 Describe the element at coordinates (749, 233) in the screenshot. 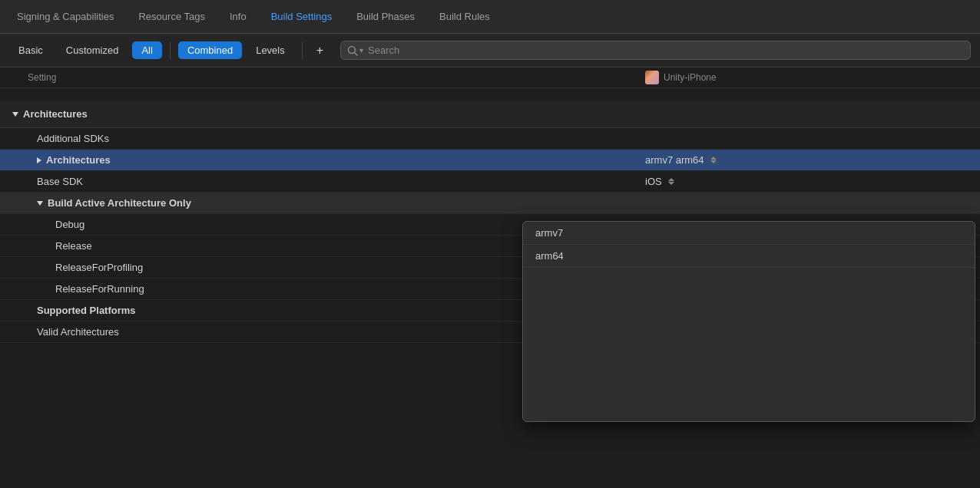

I see `dropdown-item-armv7: armv7` at that location.